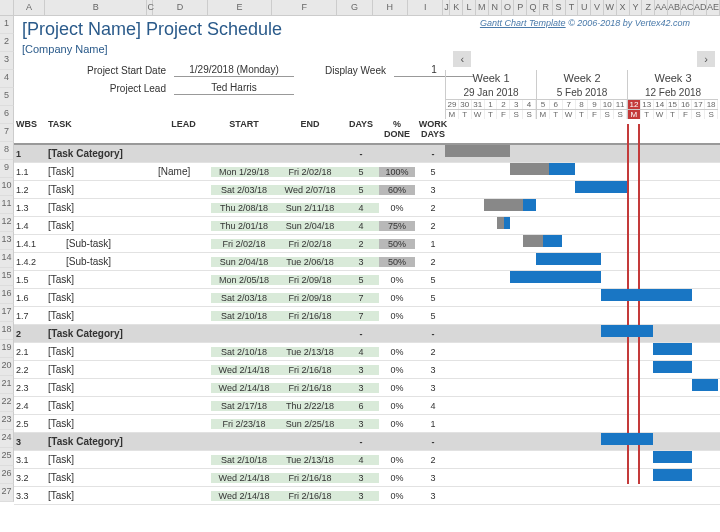  Describe the element at coordinates (30, 478) in the screenshot. I see `wbs-cell: 3.2` at that location.